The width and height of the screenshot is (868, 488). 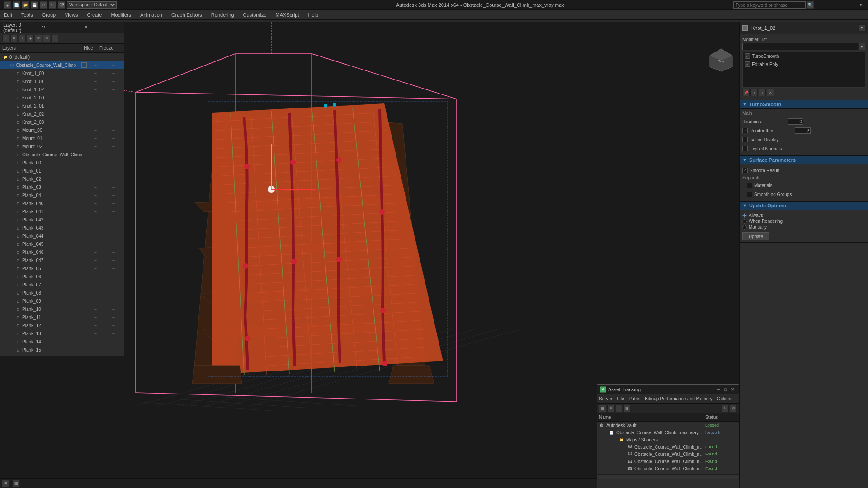 What do you see at coordinates (745, 170) in the screenshot?
I see `smooth-result-checkbox` at bounding box center [745, 170].